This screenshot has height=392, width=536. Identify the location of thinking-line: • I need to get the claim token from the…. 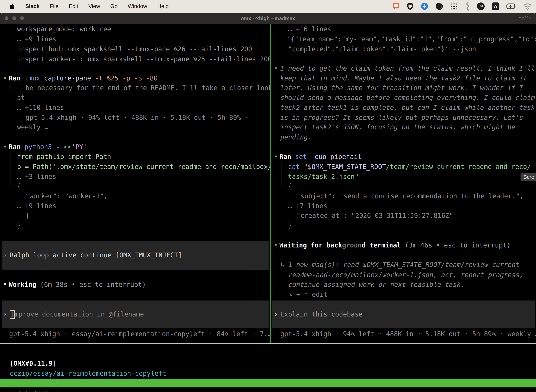
(403, 68).